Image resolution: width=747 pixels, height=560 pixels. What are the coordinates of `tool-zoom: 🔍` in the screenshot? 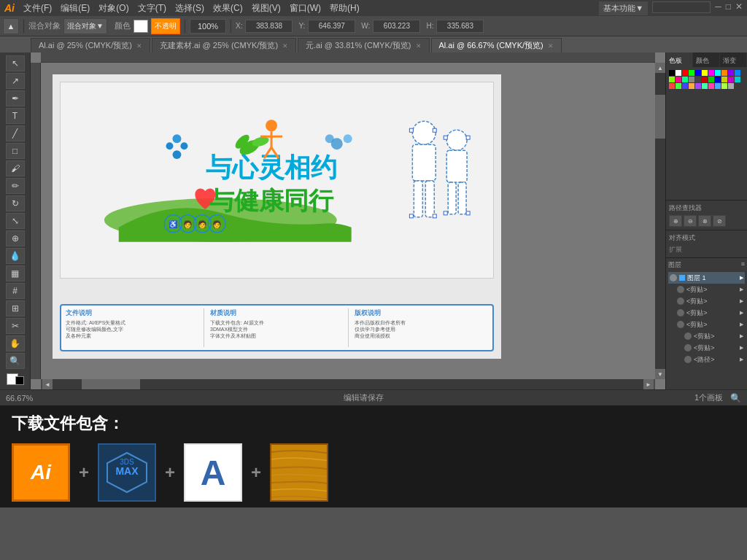 It's located at (15, 361).